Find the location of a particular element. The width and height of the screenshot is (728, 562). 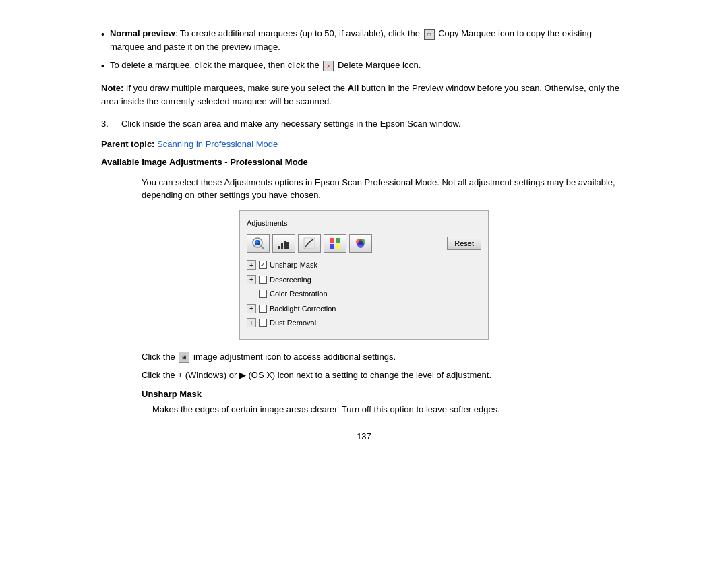

dust-removal-checkbox is located at coordinates (263, 323).